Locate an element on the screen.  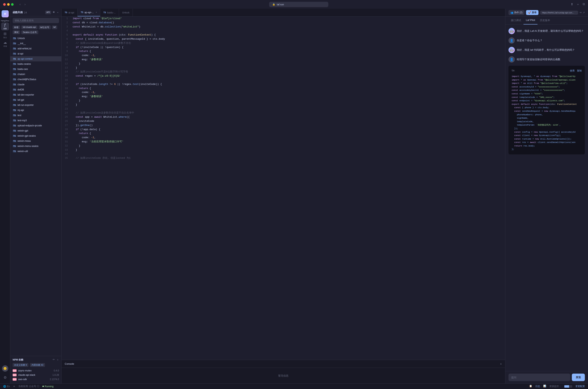
tag-laf: laf is located at coordinates (55, 27).